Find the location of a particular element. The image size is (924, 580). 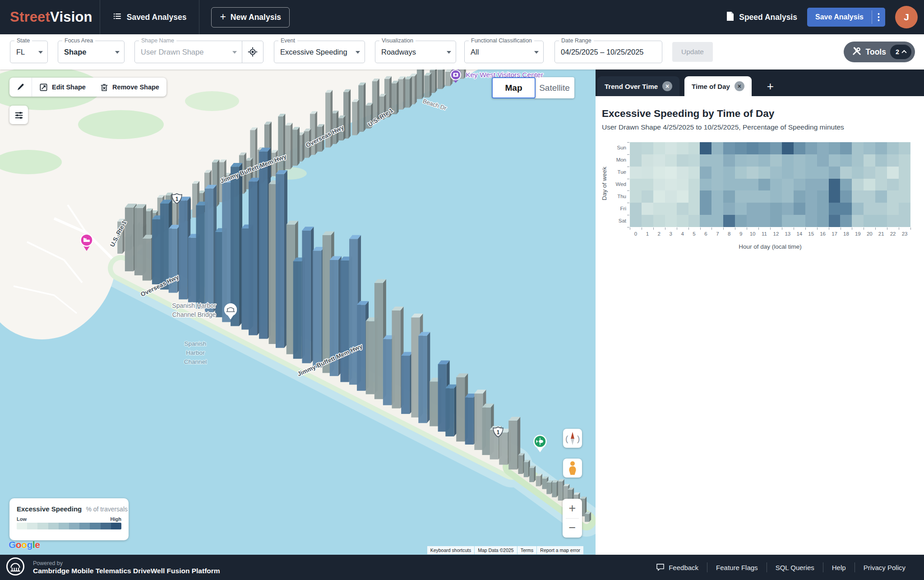

current-analysis-indicator: Speed Analysis is located at coordinates (762, 17).